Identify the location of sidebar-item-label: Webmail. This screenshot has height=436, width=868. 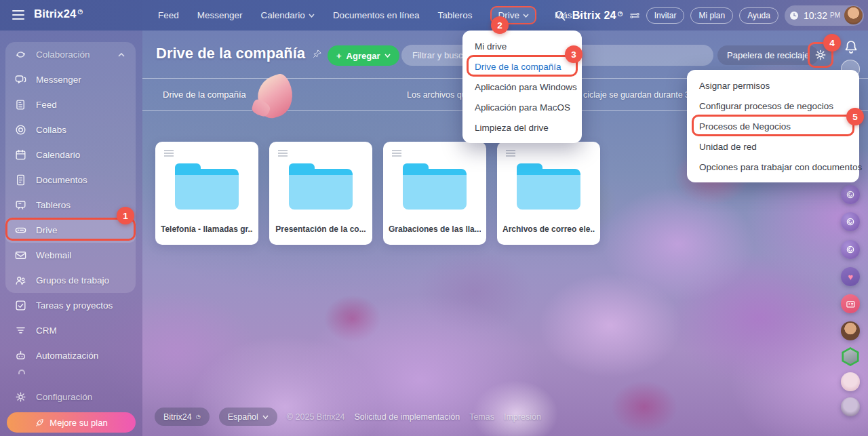
(54, 255).